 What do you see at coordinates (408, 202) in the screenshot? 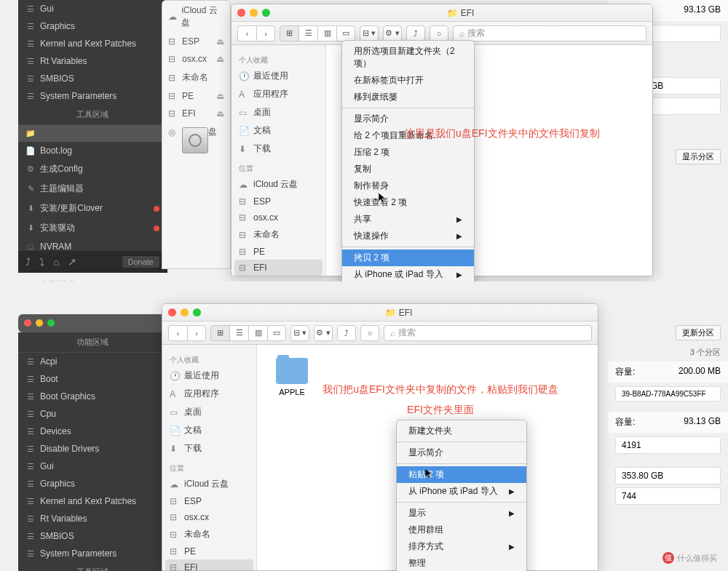
I see `menu-item: 快速查看 2 项` at bounding box center [408, 202].